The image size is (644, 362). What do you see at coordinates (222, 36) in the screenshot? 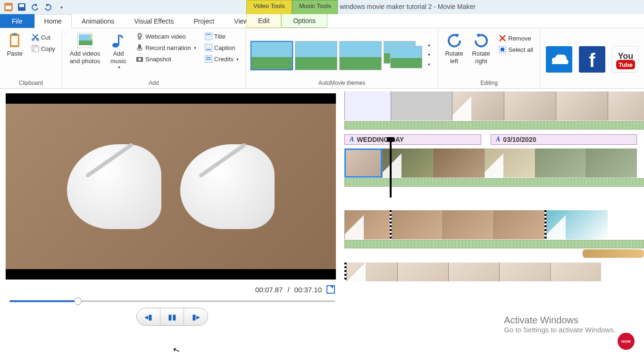
I see `title-button: Title` at bounding box center [222, 36].